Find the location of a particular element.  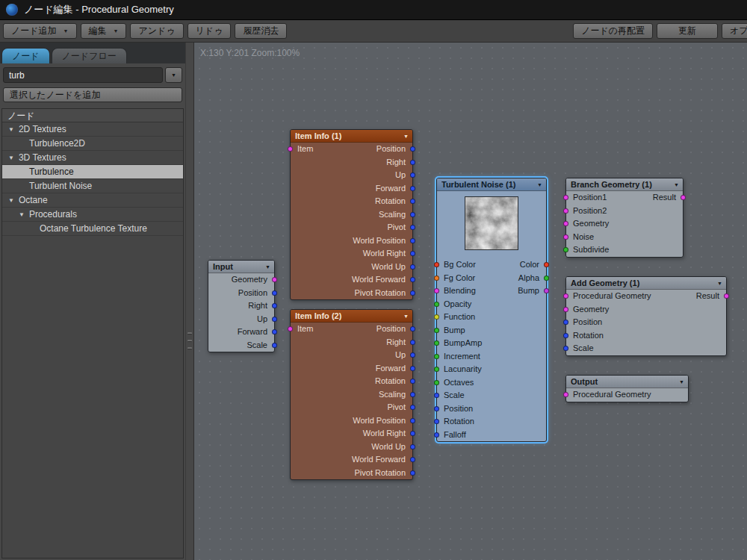

sidebar-splitter is located at coordinates (190, 302).